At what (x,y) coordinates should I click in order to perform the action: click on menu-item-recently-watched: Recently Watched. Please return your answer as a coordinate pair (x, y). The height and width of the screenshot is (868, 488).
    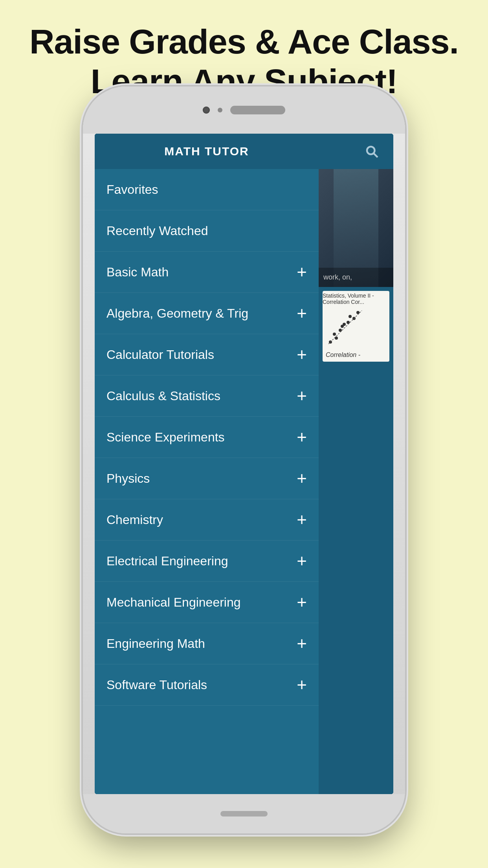
    Looking at the image, I should click on (207, 231).